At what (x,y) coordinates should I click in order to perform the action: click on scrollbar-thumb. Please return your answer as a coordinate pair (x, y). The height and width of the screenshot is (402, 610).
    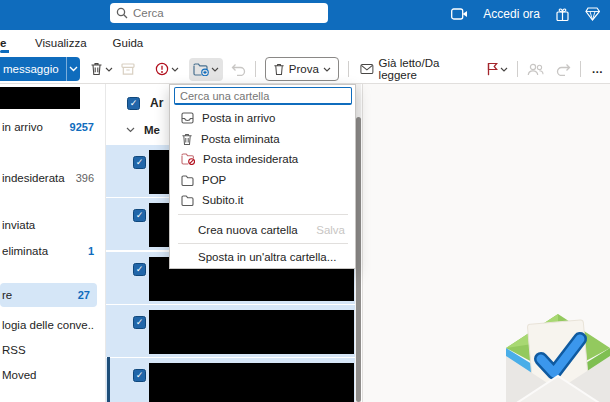
    Looking at the image, I should click on (358, 260).